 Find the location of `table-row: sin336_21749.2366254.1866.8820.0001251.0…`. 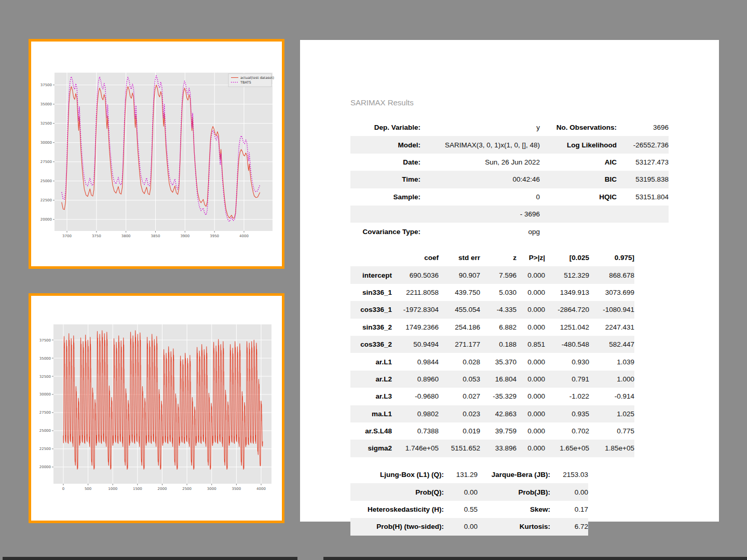

table-row: sin336_21749.2366254.1866.8820.0001251.0… is located at coordinates (492, 327).